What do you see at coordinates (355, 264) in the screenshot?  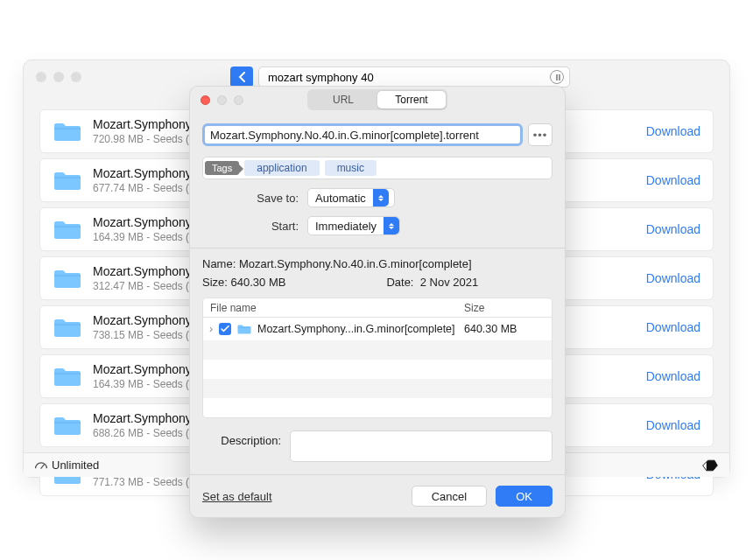 I see `meta-name-value: Mozart.Symphony.No.40.in.G.minor[complet…` at bounding box center [355, 264].